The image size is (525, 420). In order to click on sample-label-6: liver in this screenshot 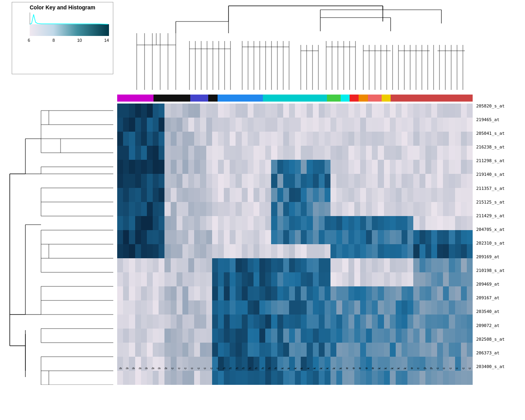, I will do `click(159, 368)`.